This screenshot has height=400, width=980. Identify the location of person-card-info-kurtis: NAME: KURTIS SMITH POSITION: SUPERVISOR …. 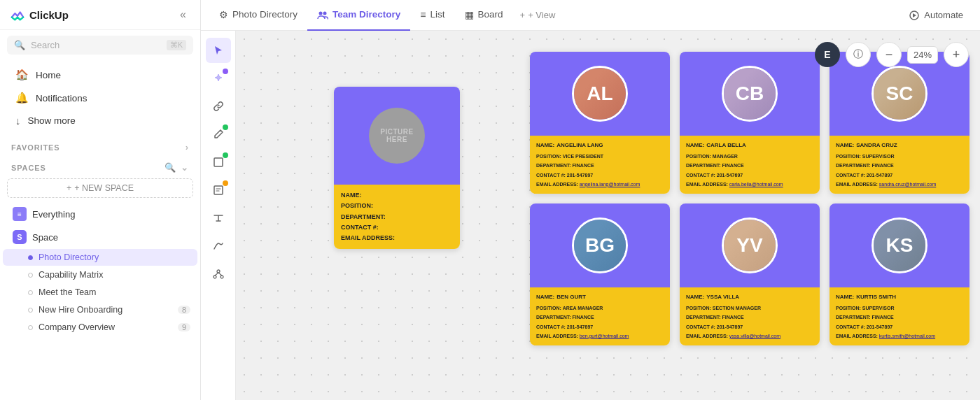
(899, 316).